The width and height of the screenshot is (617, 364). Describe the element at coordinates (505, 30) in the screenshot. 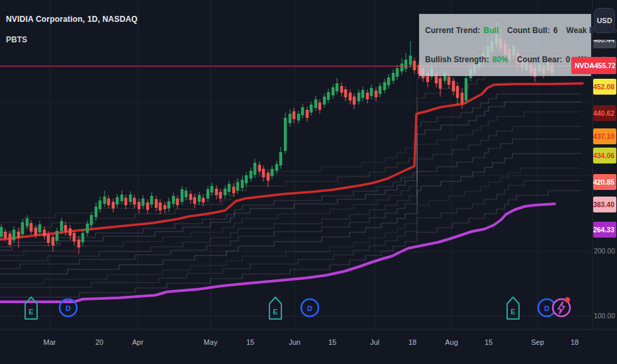

I see `status-row-trend: Current Trend:Bull Count Bull:6 Weak Bul…` at that location.